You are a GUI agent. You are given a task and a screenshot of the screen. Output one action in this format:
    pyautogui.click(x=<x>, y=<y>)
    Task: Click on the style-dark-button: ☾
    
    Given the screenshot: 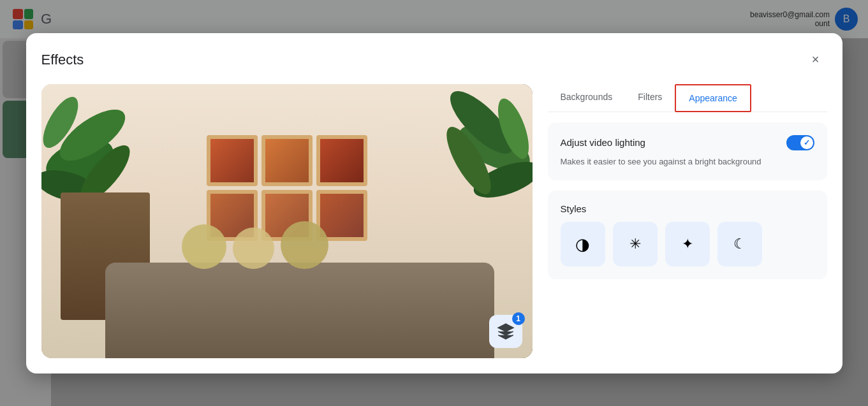 What is the action you would take?
    pyautogui.click(x=740, y=244)
    